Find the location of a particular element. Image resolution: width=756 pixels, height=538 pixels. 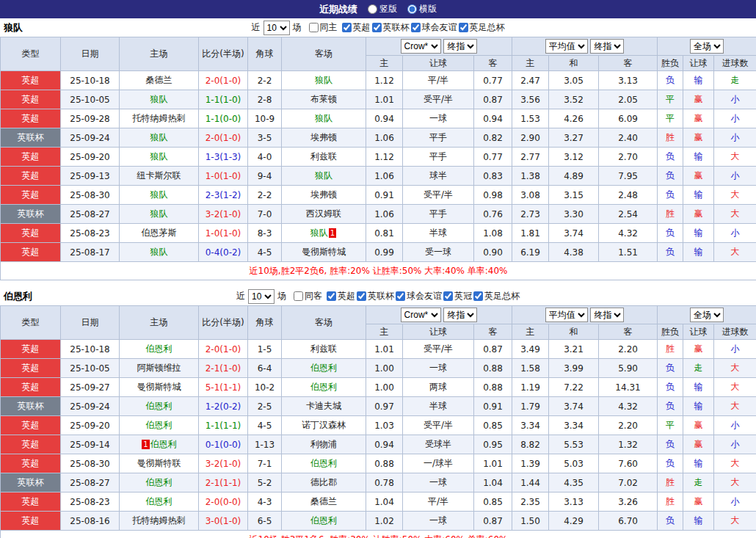

away-team-cell: 布莱顿 is located at coordinates (324, 100).